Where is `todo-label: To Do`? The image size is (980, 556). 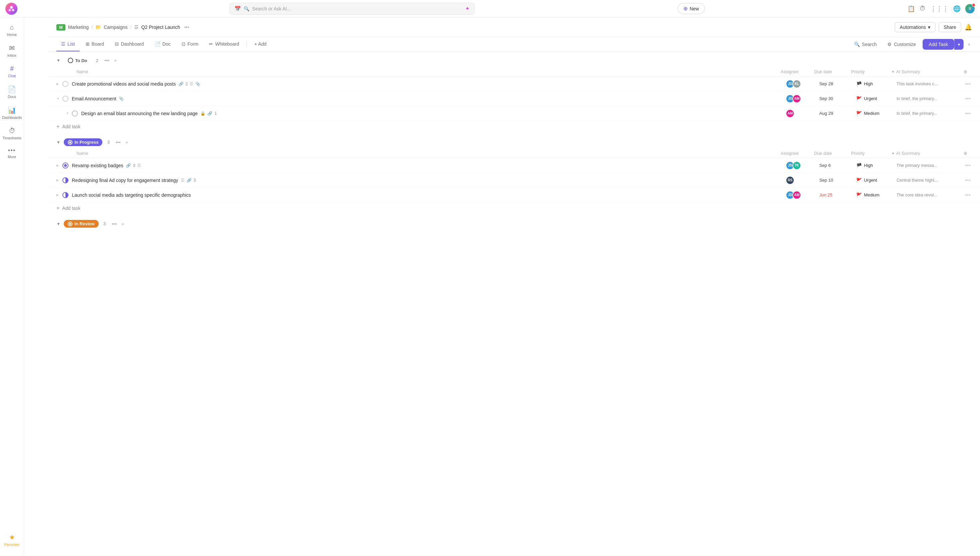
todo-label: To Do is located at coordinates (81, 60).